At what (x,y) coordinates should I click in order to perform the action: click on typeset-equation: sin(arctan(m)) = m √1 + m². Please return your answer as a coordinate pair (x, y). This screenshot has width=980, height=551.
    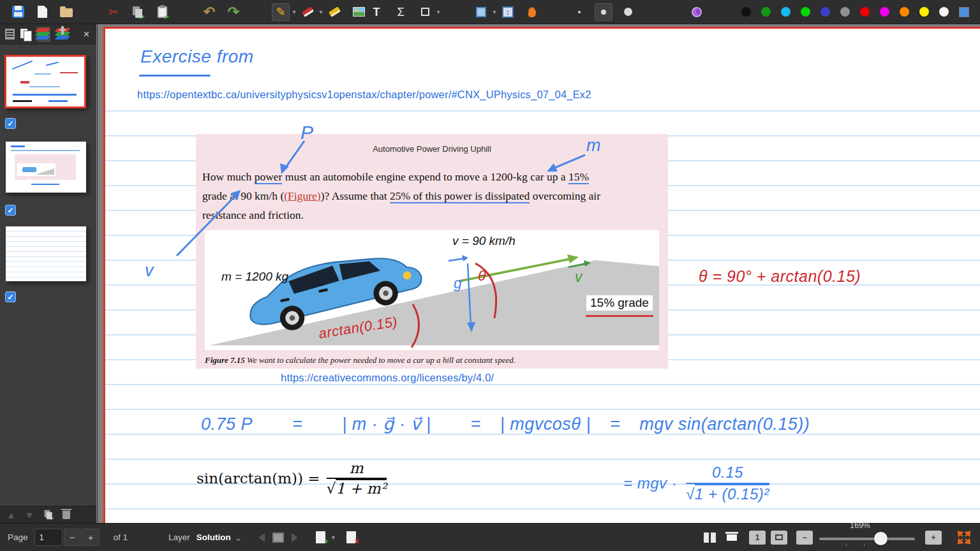
    Looking at the image, I should click on (292, 478).